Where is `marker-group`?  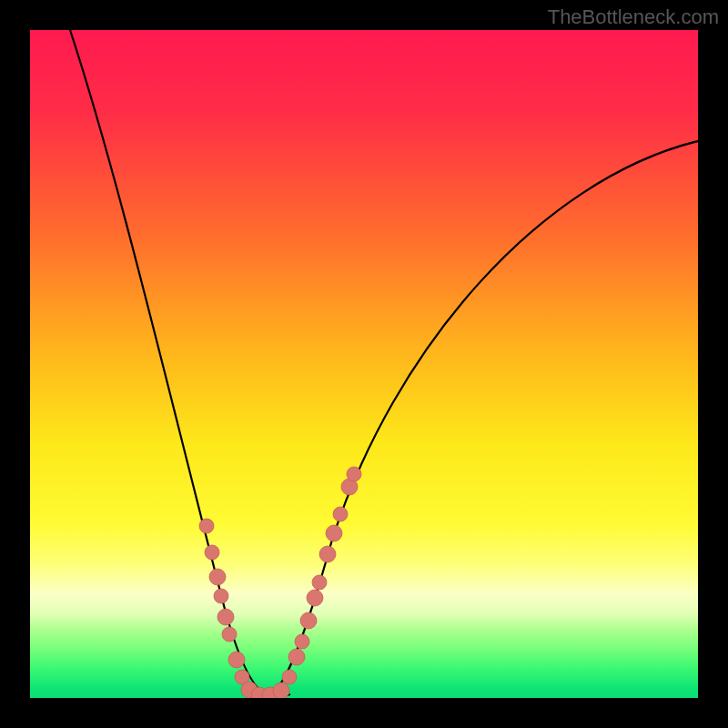 marker-group is located at coordinates (280, 582).